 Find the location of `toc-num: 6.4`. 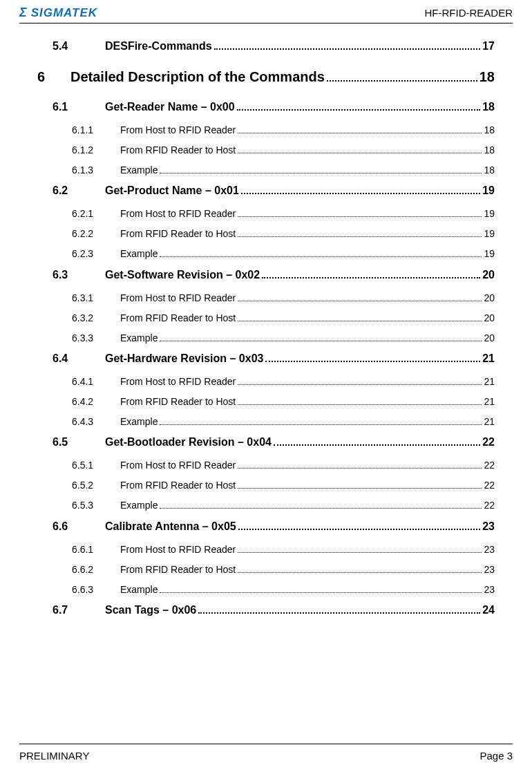

toc-num: 6.4 is located at coordinates (79, 359).